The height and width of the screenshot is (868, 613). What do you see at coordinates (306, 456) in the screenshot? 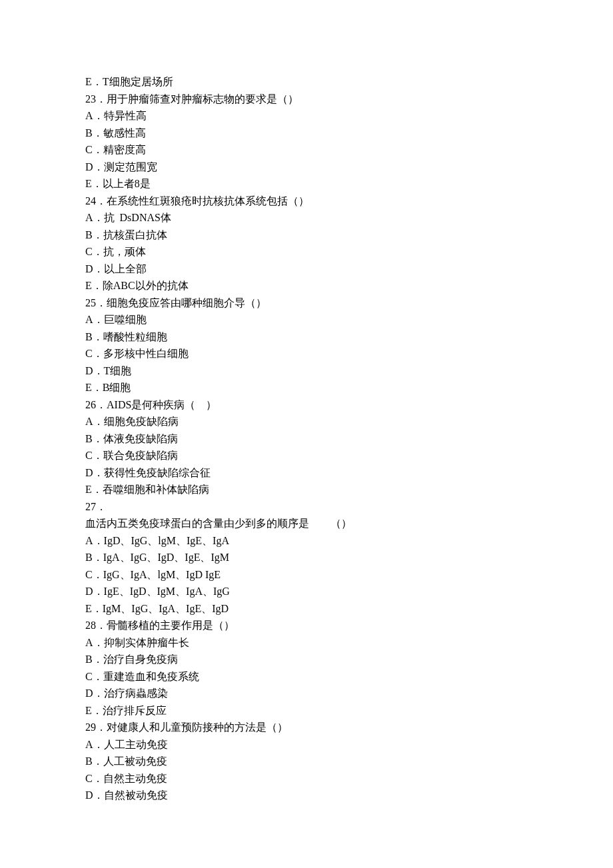
I see `text-line: C．联合免疫缺陷病` at bounding box center [306, 456].